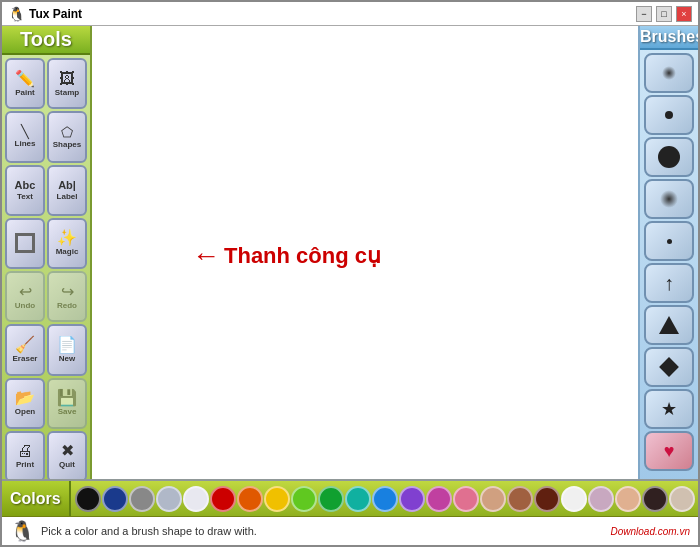  What do you see at coordinates (25, 243) in the screenshot?
I see `fill-icon` at bounding box center [25, 243].